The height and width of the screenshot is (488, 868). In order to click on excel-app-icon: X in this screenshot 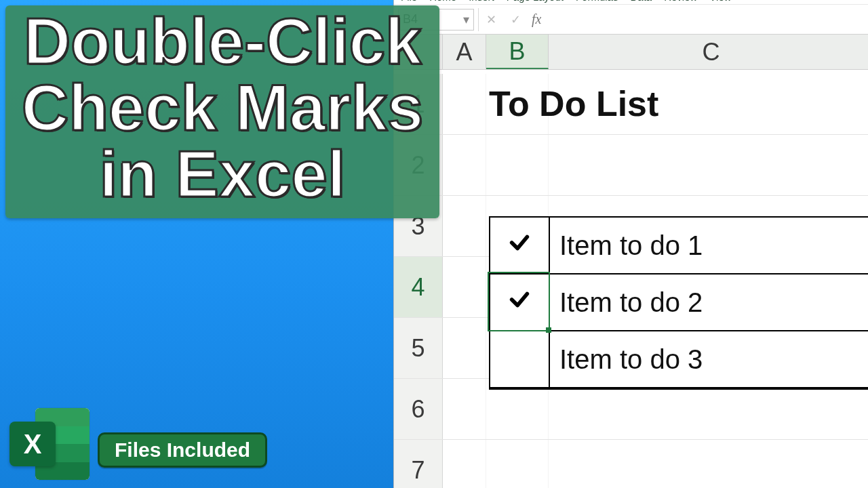, I will do `click(50, 444)`.